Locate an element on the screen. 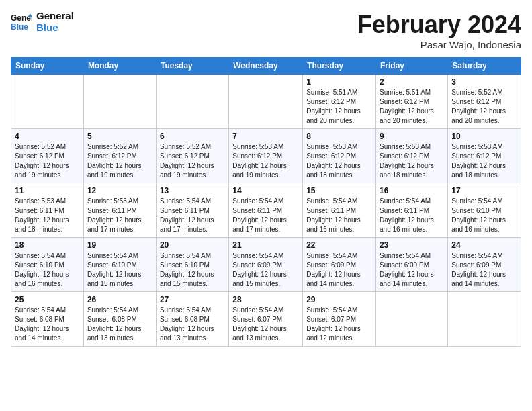 Image resolution: width=532 pixels, height=411 pixels. calendar-cell: 6Sunrise: 5:52 AM Sunset: 6:12 PM Daylig… is located at coordinates (192, 156).